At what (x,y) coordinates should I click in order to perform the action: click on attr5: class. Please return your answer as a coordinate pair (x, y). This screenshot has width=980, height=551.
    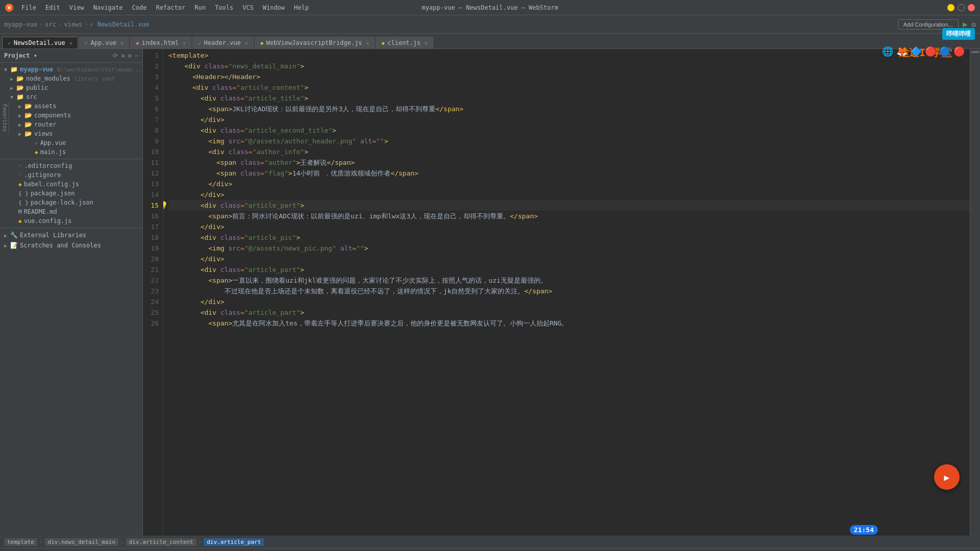
    Looking at the image, I should click on (231, 98).